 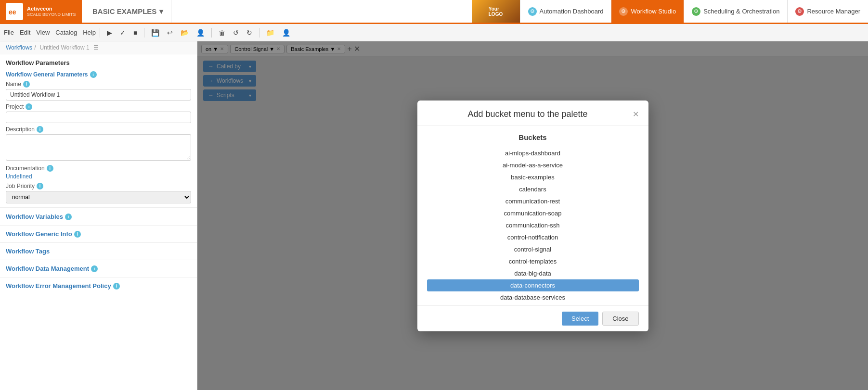 I want to click on app-name-arrow: ▾, so click(x=161, y=12).